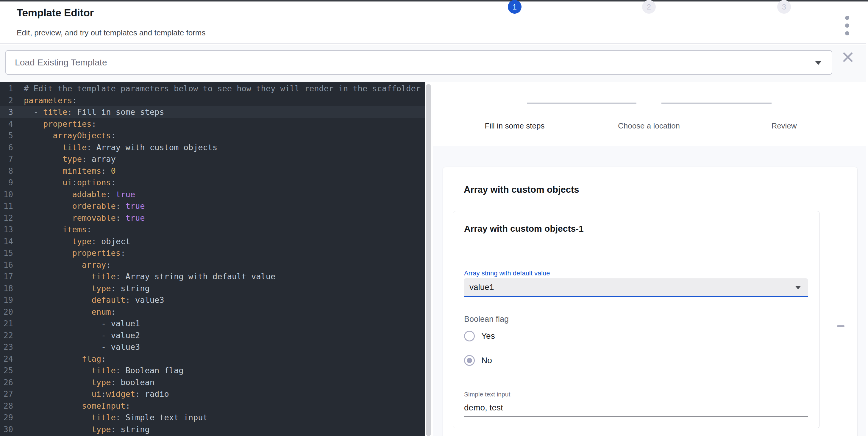  Describe the element at coordinates (7, 112) in the screenshot. I see `line-number: 3` at that location.